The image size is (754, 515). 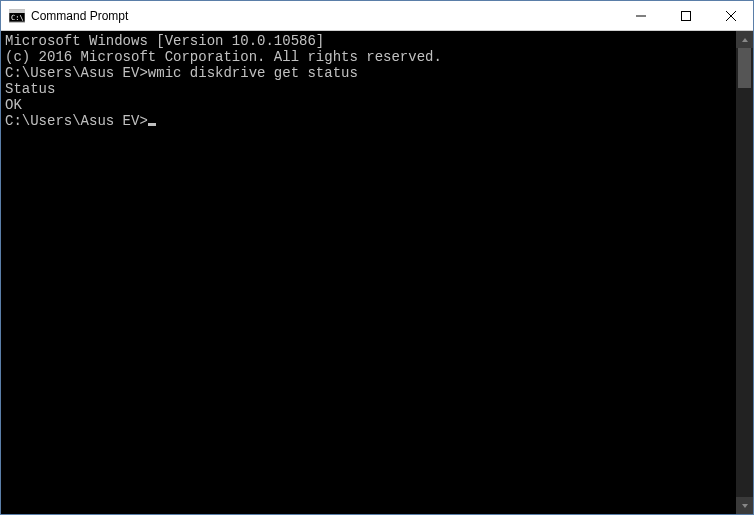 I want to click on terminal-line: C:\Users\Asus EV>wmic diskdrive get stat…, so click(x=370, y=73).